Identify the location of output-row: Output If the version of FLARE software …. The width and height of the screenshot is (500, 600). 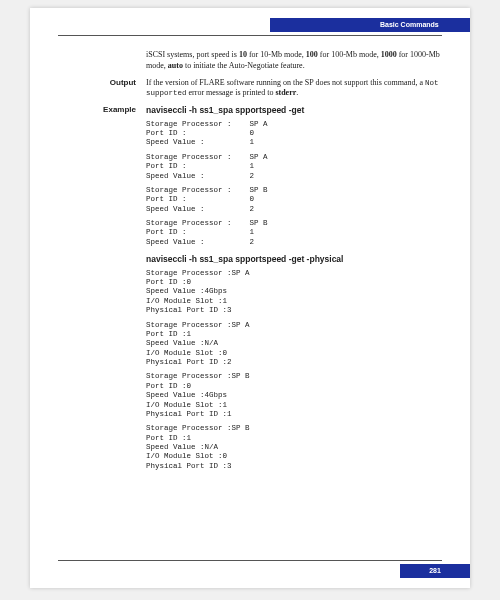
(250, 89).